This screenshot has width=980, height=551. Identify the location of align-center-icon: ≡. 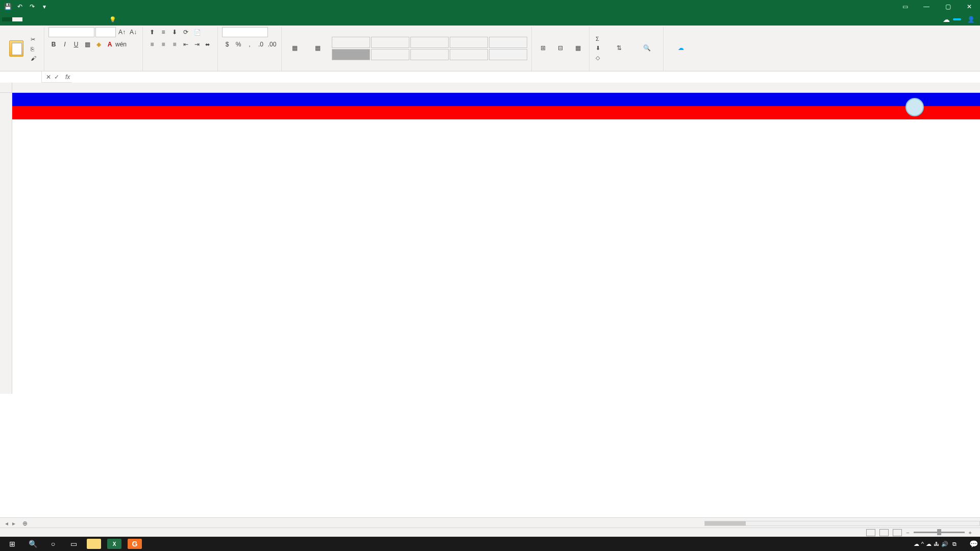
(163, 44).